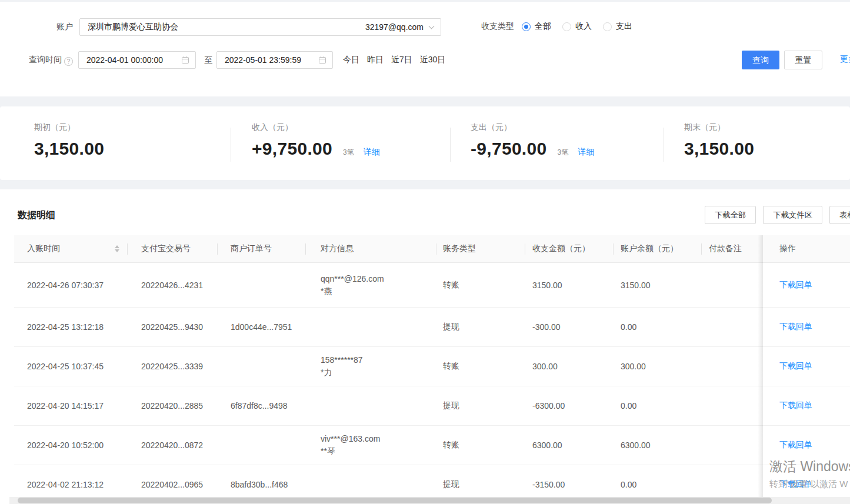 This screenshot has width=850, height=504. I want to click on shortcut-yesterday: 昨日, so click(375, 60).